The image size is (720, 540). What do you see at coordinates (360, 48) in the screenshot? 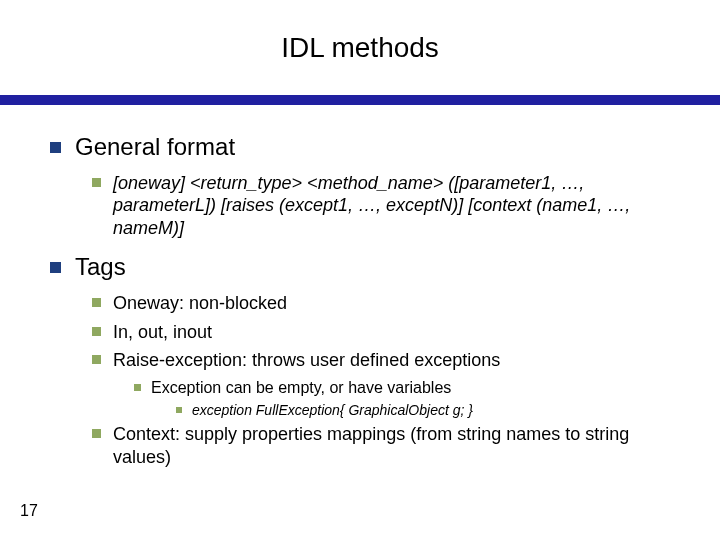
I see `slide-title: IDL methods` at bounding box center [360, 48].